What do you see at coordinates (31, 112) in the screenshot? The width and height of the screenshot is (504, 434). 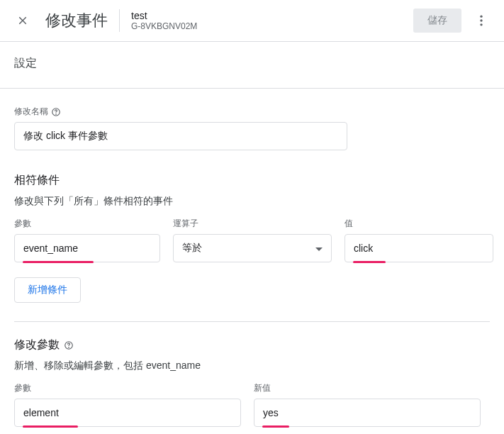 I see `label-text: 修改名稱` at bounding box center [31, 112].